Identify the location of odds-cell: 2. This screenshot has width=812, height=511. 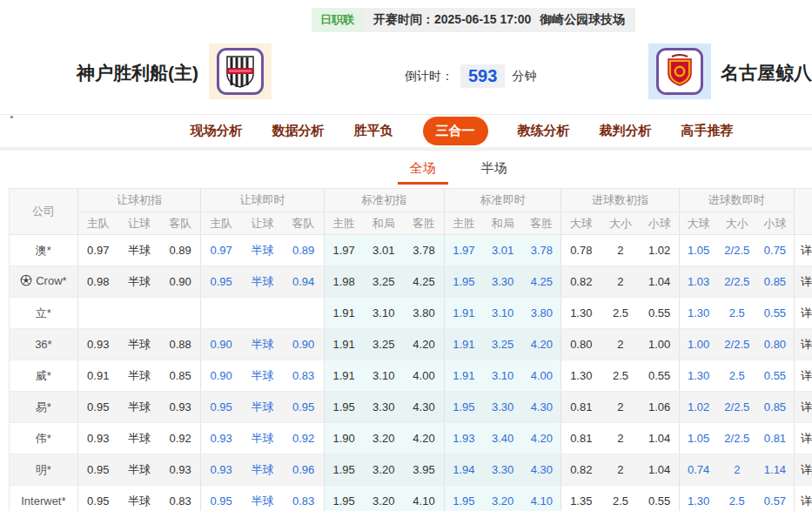
(620, 439).